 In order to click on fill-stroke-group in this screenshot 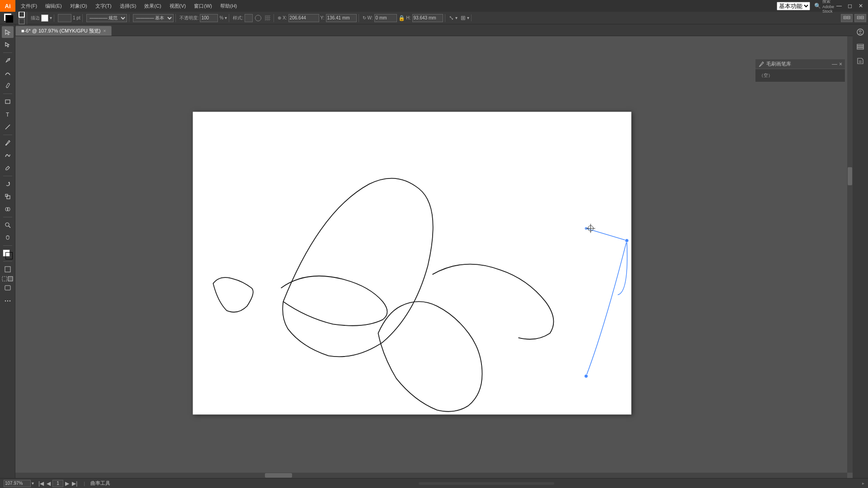, I will do `click(14, 18)`.